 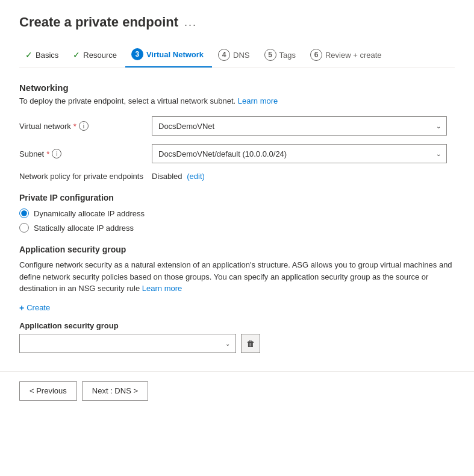 What do you see at coordinates (237, 176) in the screenshot?
I see `network-policy-row: Network policy for private endpoints Dis…` at bounding box center [237, 176].